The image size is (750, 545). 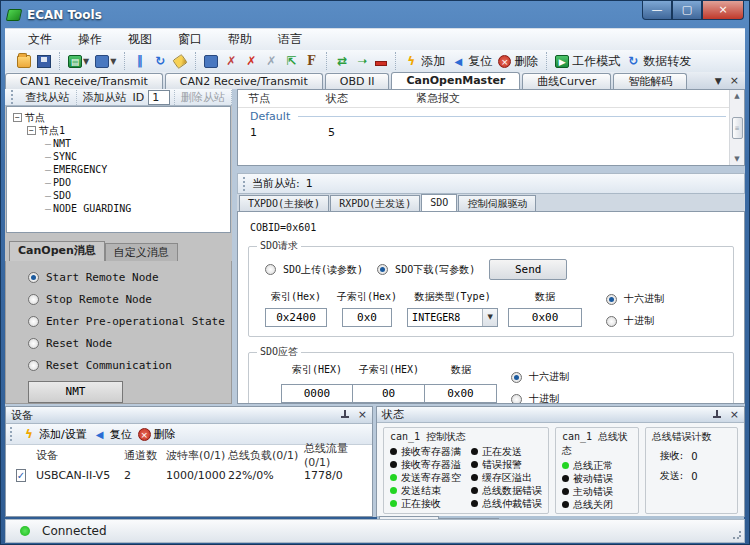 I want to click on menu-help: 帮助, so click(x=240, y=40).